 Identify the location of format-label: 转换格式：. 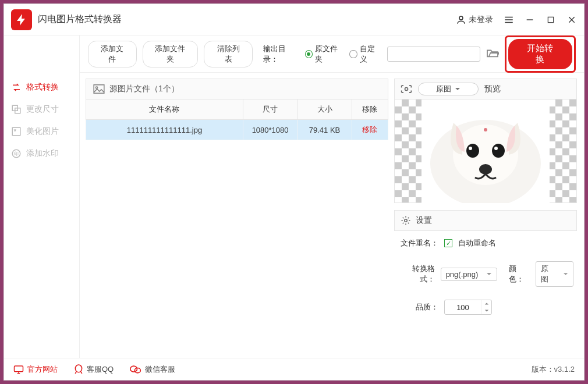
(416, 274).